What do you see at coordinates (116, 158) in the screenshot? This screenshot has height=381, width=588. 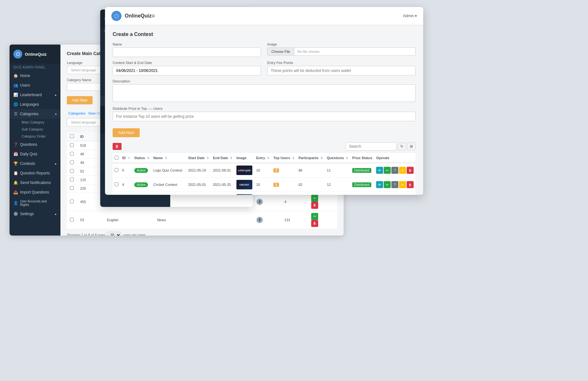 I see `select-all-checkbox-front` at bounding box center [116, 158].